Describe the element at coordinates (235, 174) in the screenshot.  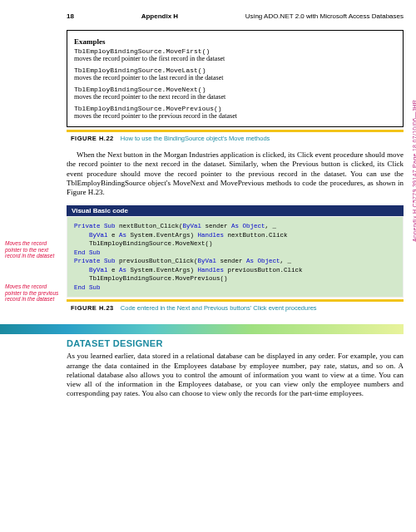
I see `body-paragraph-1: When the Next button in the Morgan Indus…` at that location.